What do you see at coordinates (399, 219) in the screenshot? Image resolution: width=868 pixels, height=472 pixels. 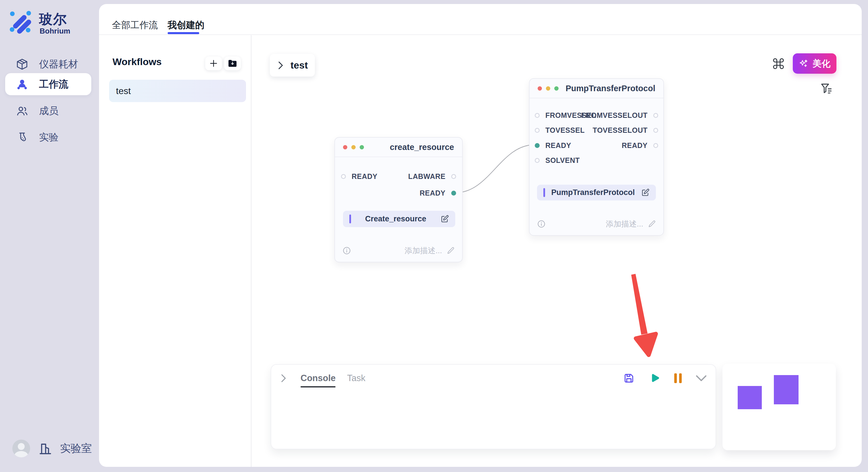 I see `node-action-pill: Create_resource` at bounding box center [399, 219].